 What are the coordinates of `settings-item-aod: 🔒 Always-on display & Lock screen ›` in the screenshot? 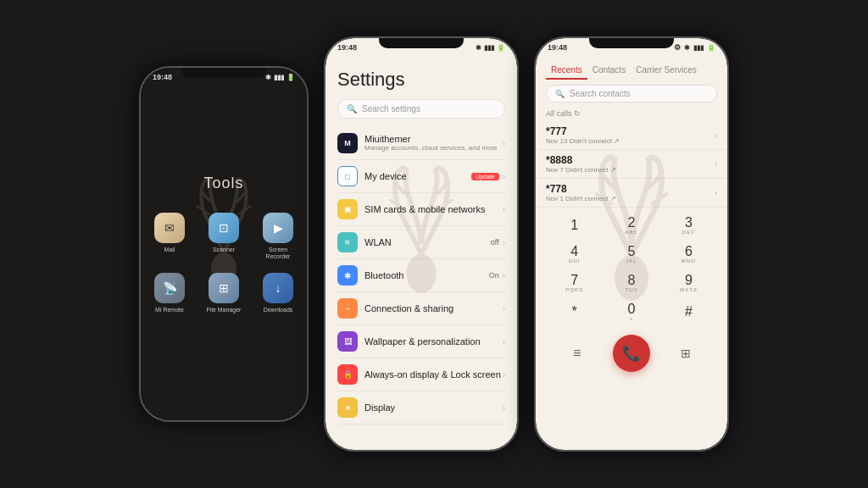 It's located at (421, 374).